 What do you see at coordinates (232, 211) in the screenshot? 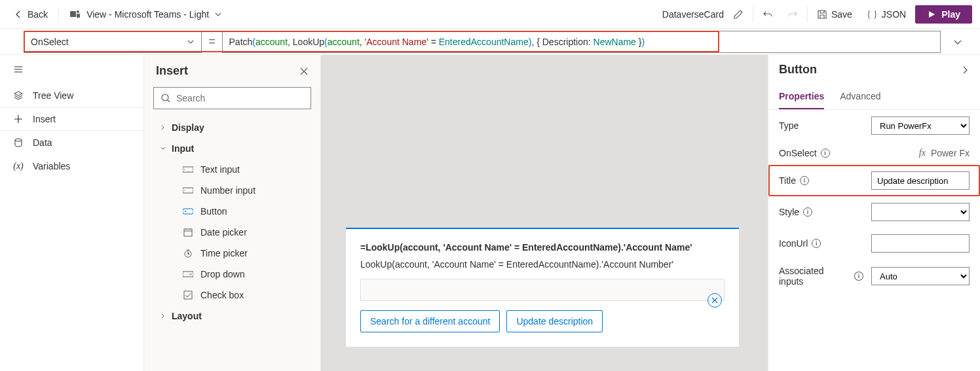
I see `insert-item-button: Button` at bounding box center [232, 211].